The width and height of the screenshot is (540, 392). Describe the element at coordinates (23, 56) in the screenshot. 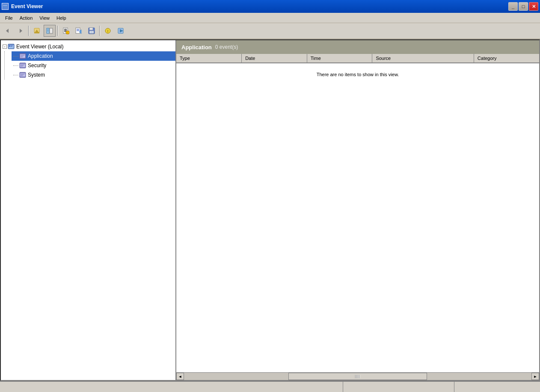

I see `application-icon` at that location.